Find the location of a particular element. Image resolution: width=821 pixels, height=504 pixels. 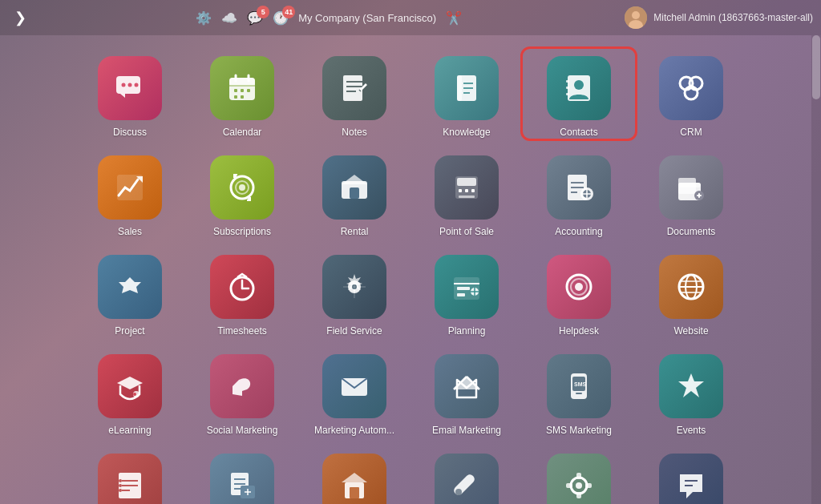

app-item-calendar: Calendar is located at coordinates (242, 97).